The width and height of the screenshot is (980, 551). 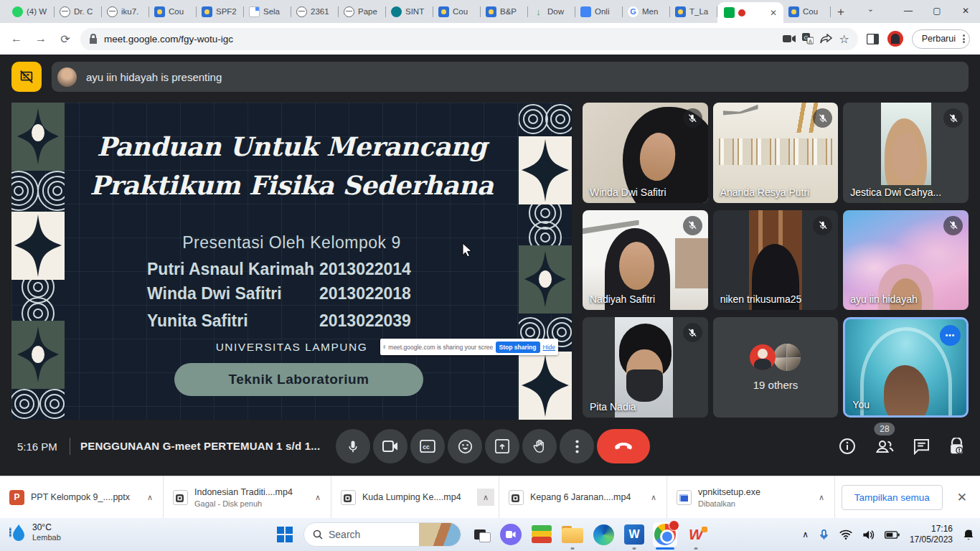 What do you see at coordinates (268, 11) in the screenshot?
I see `tab-sela: Sela` at bounding box center [268, 11].